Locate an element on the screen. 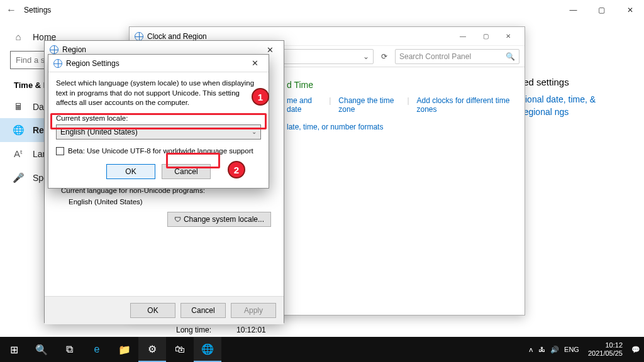 This screenshot has height=362, width=644. date-time-links: me and date| Change the time zone| Add c… is located at coordinates (399, 105).